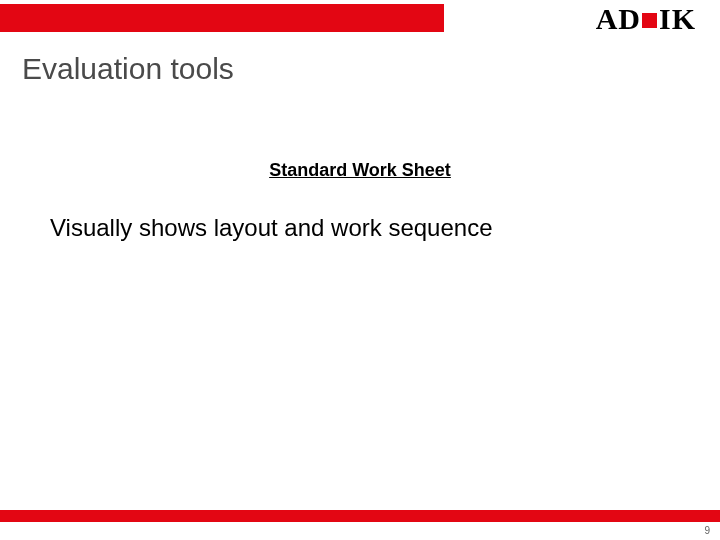  I want to click on page-number: 9, so click(707, 530).